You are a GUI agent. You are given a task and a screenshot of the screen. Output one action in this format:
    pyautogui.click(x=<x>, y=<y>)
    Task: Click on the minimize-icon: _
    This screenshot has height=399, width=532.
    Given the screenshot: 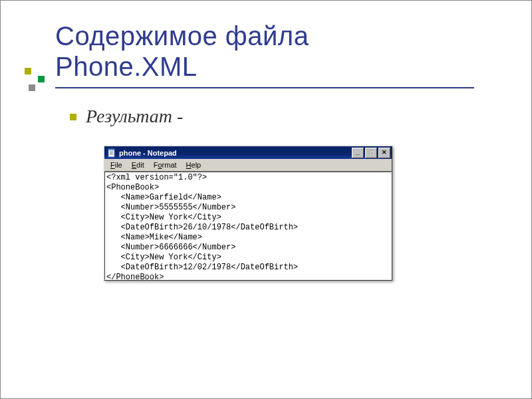 What is the action you would take?
    pyautogui.click(x=358, y=153)
    